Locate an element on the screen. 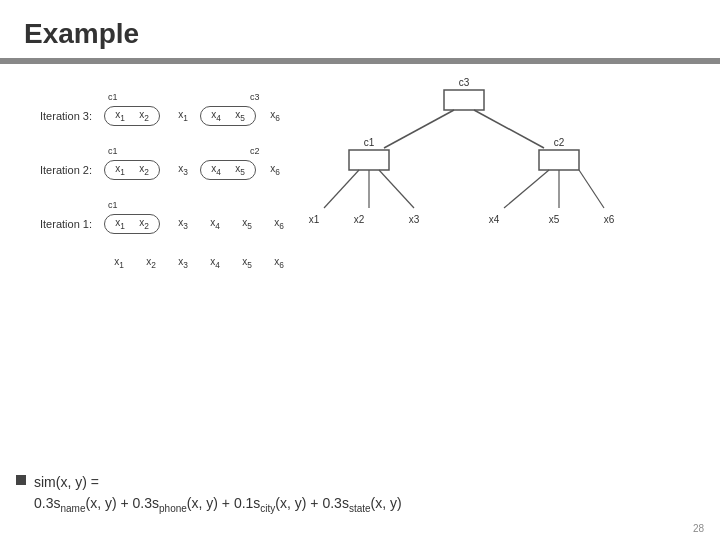 Image resolution: width=720 pixels, height=540 pixels. node-x2-2: x2 is located at coordinates (144, 170).